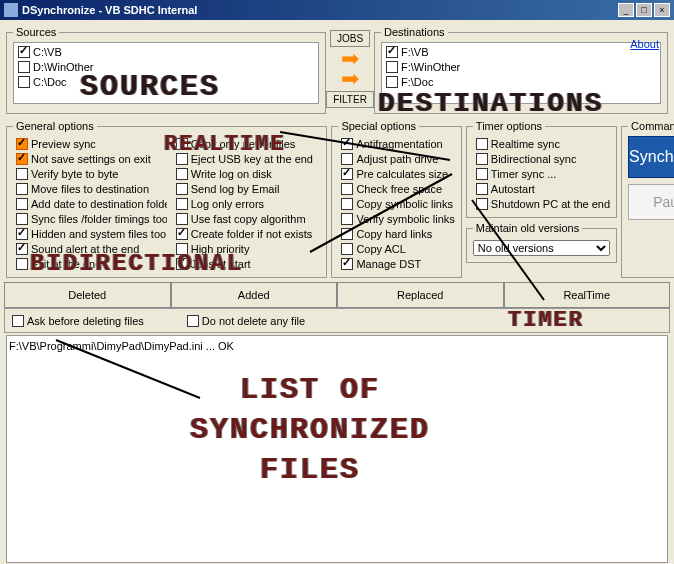 Image resolution: width=674 pixels, height=564 pixels. What do you see at coordinates (228, 204) in the screenshot?
I see `gen-opt-label: Log only errors` at bounding box center [228, 204].